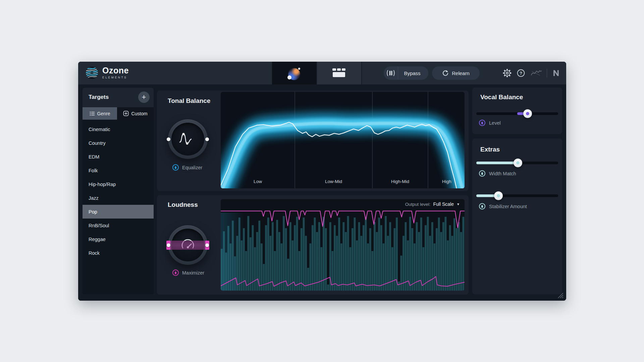  I want to click on add-target-button: +, so click(144, 97).